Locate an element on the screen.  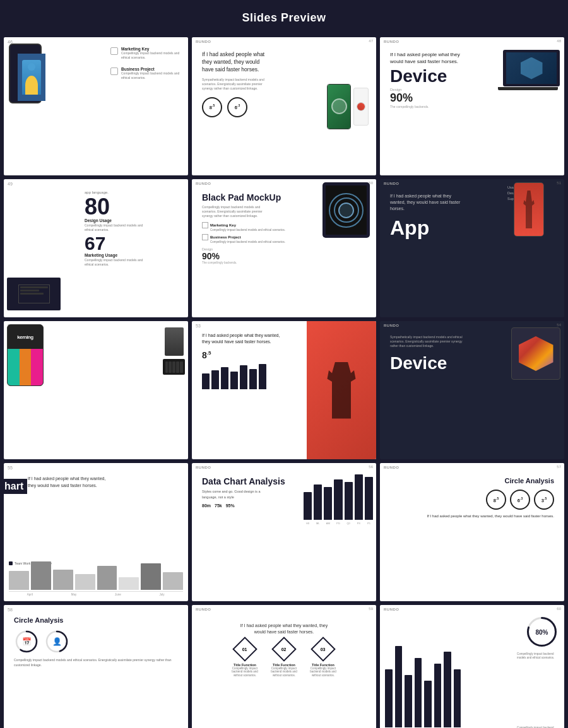
slide-2: RUNDO 47 If I had asked people what they… is located at coordinates (284, 106).